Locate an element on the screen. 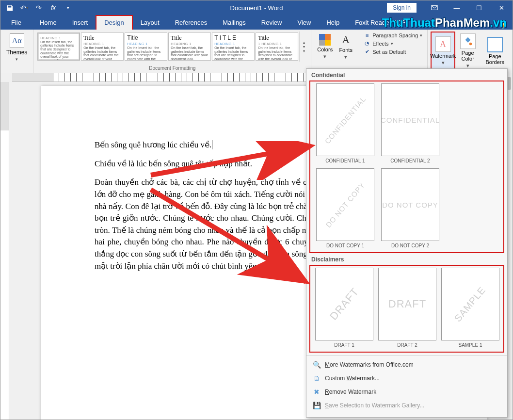 This screenshot has width=513, height=420. effects-icon: ◔ is located at coordinates (367, 44).